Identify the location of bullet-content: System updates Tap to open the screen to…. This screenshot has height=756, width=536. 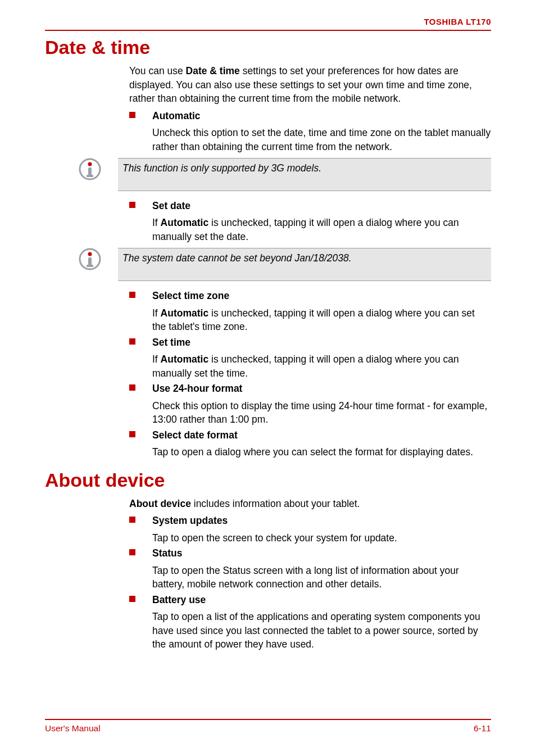
(321, 529).